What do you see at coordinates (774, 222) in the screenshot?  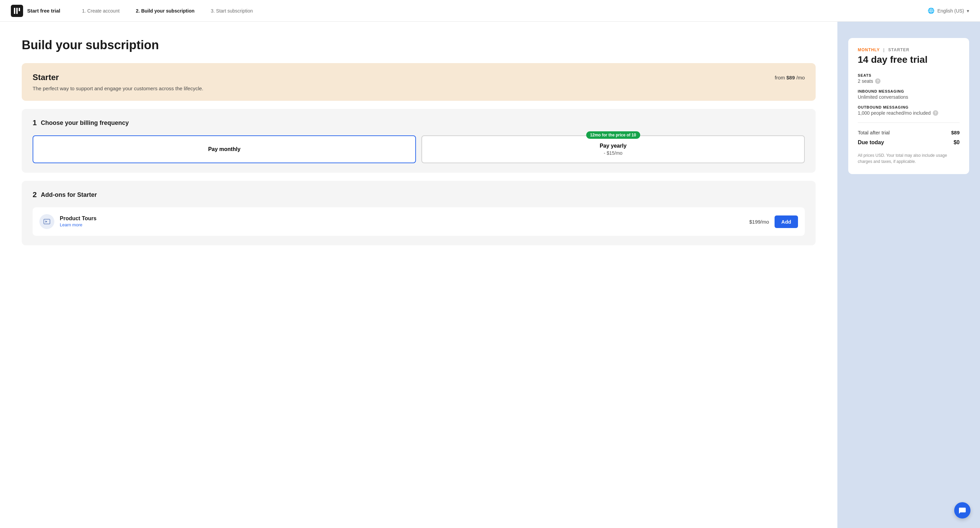 I see `addon-right: $199/mo Add` at bounding box center [774, 222].